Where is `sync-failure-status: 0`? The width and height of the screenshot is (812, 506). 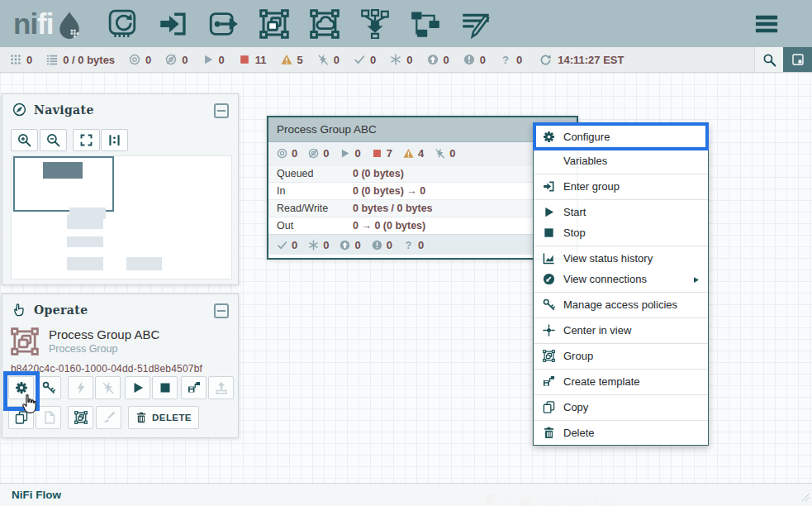
sync-failure-status: 0 is located at coordinates (510, 60).